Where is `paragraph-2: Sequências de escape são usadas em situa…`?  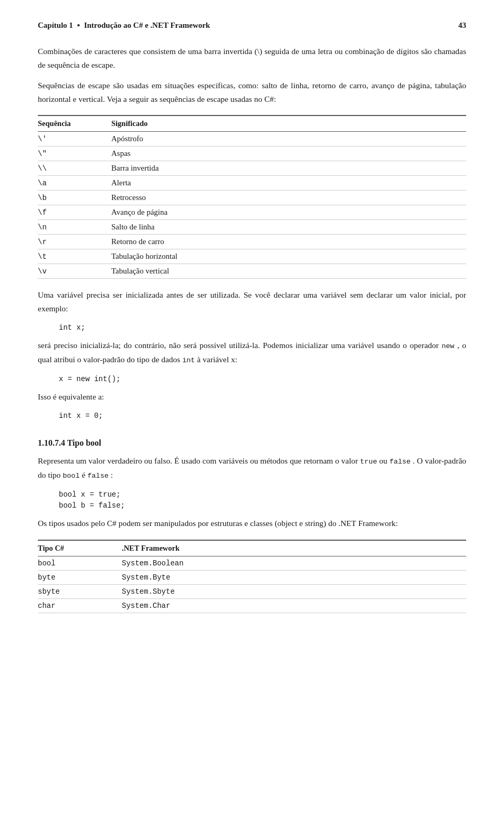
paragraph-2: Sequências de escape são usadas em situa… is located at coordinates (252, 92).